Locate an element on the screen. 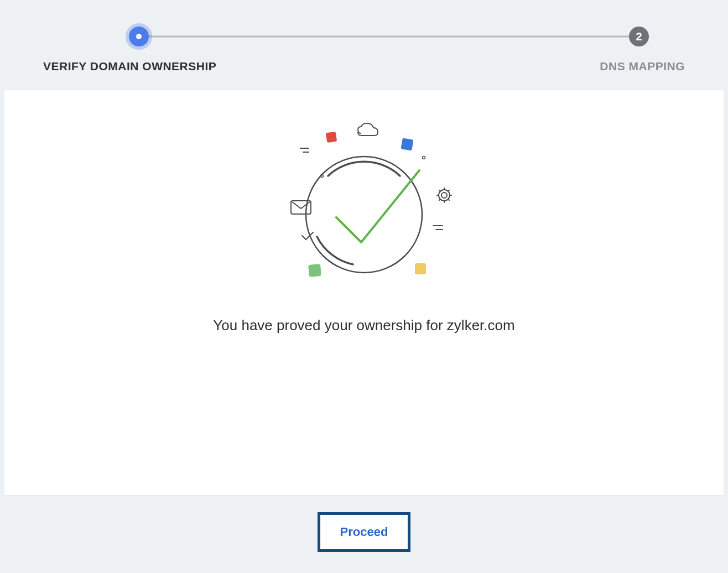 This screenshot has width=728, height=573. stepper-header: 2 VERIFY DOMAIN OWNERSHIP DNS MAPPING is located at coordinates (364, 47).